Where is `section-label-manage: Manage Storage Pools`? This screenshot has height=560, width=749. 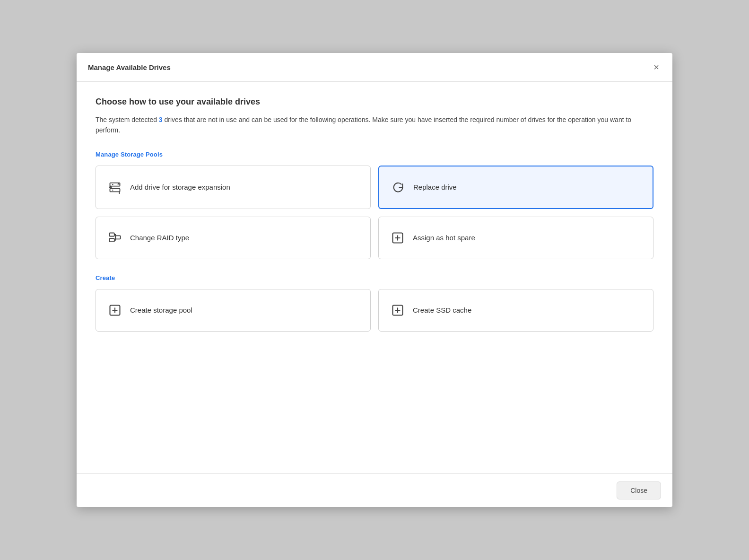 section-label-manage: Manage Storage Pools is located at coordinates (374, 154).